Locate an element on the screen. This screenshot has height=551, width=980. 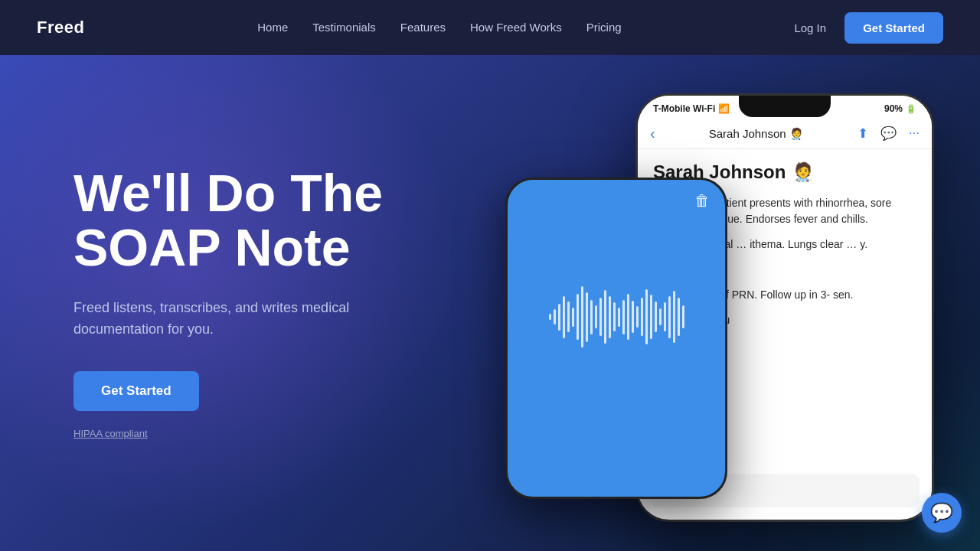
nav-how-freed-works: How Freed Works is located at coordinates (516, 28).